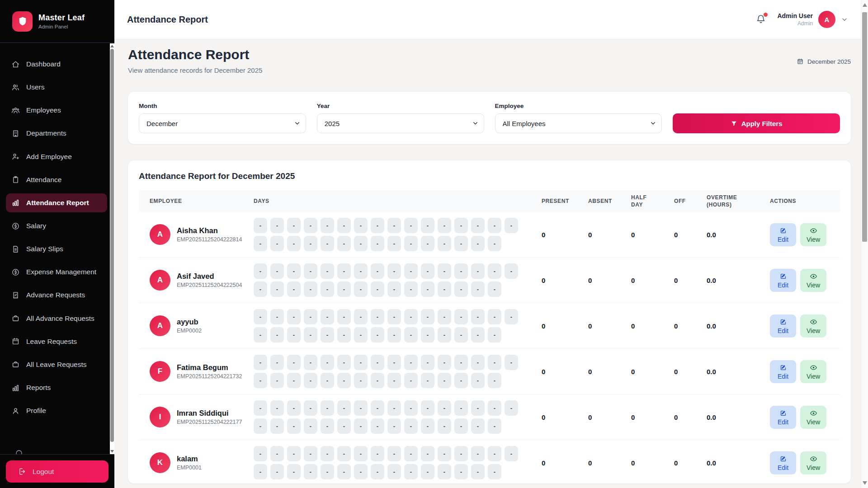  I want to click on sidebar-item-add-employee: Add Employee, so click(57, 157).